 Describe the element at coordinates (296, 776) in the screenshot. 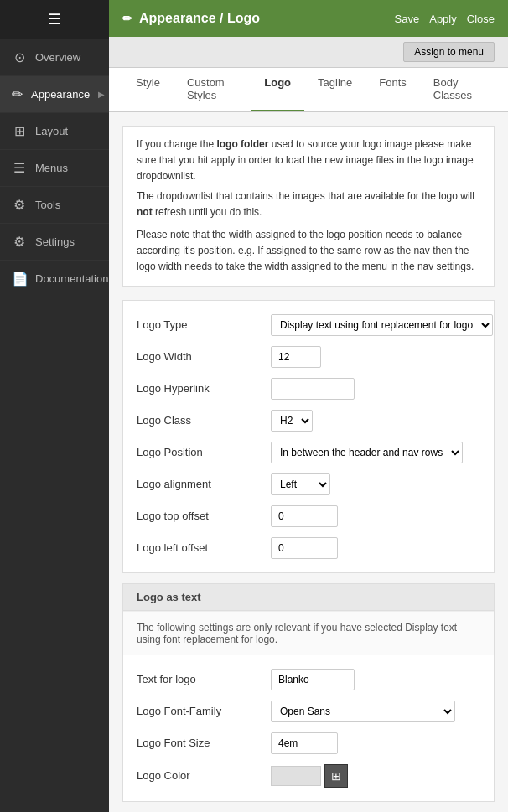

I see `color-swatch` at that location.